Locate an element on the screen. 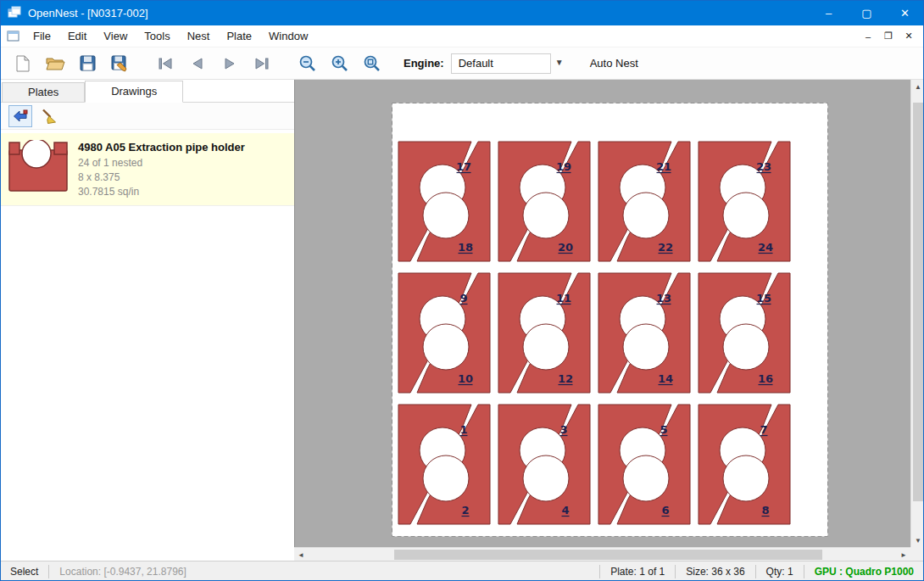 This screenshot has height=581, width=924. nav-next-icon is located at coordinates (230, 64).